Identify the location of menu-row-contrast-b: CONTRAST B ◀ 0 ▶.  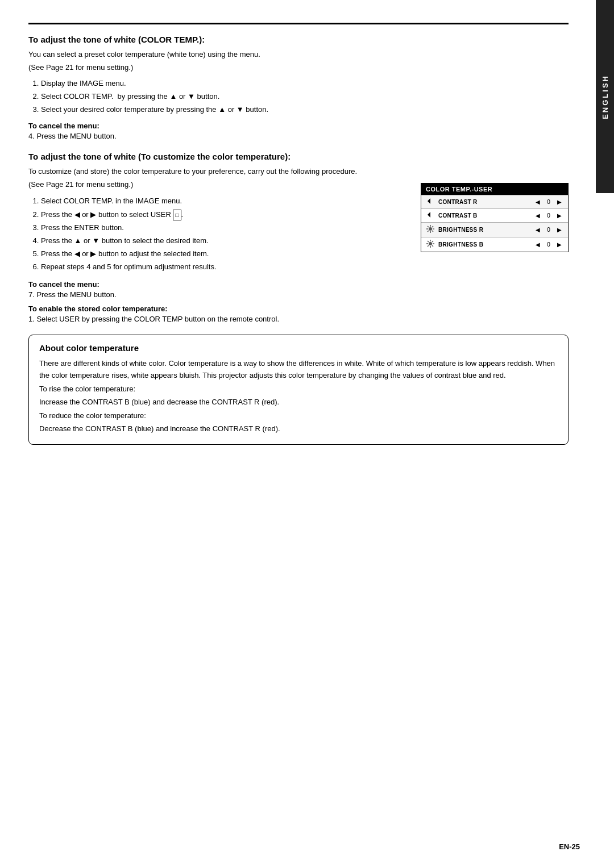
(495, 215).